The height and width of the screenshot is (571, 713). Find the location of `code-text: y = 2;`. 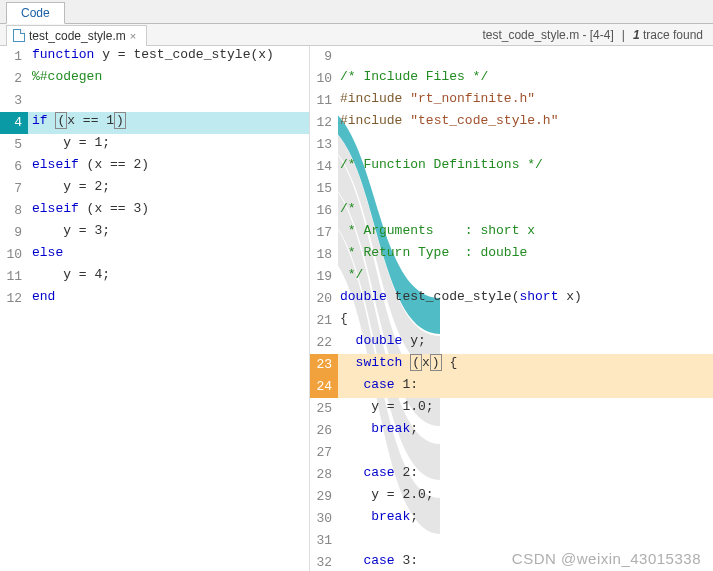

code-text: y = 2; is located at coordinates (168, 189).